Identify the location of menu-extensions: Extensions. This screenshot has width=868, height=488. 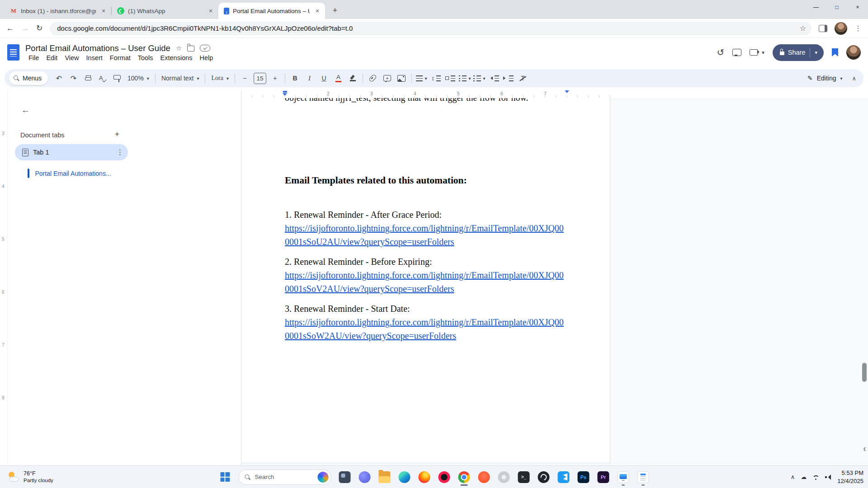
(176, 58).